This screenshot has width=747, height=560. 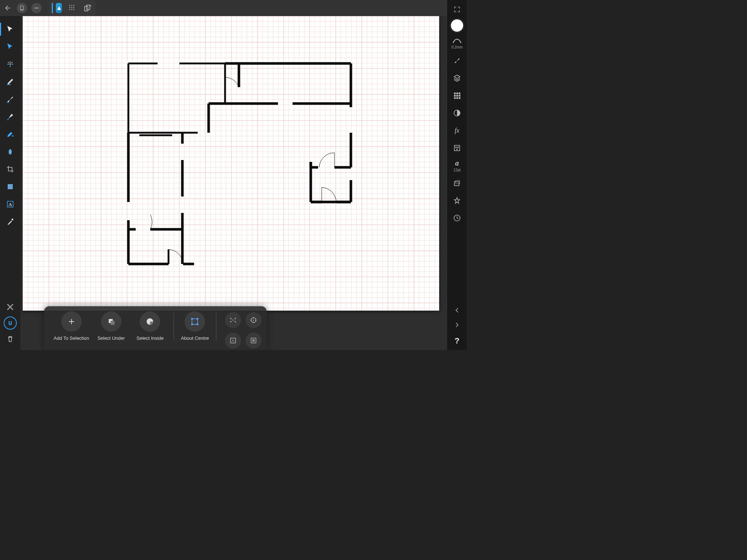 I want to click on stroke-width-panel: 0.2mm, so click(x=457, y=43).